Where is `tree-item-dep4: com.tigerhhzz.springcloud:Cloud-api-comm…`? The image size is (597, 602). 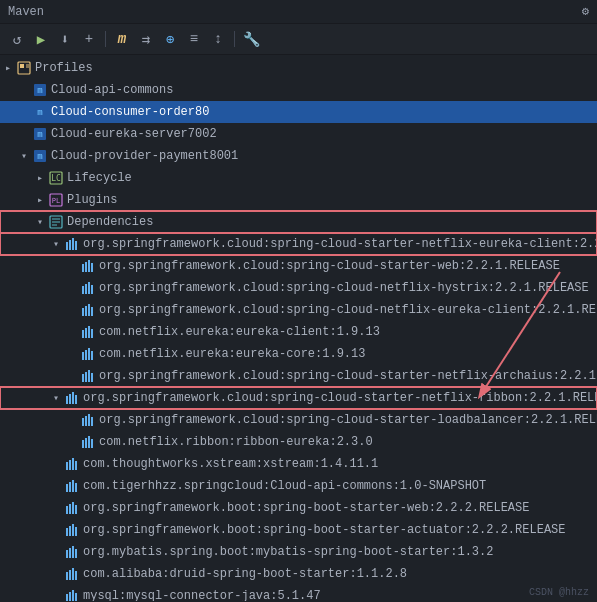 tree-item-dep4: com.tigerhhzz.springcloud:Cloud-api-comm… is located at coordinates (298, 486).